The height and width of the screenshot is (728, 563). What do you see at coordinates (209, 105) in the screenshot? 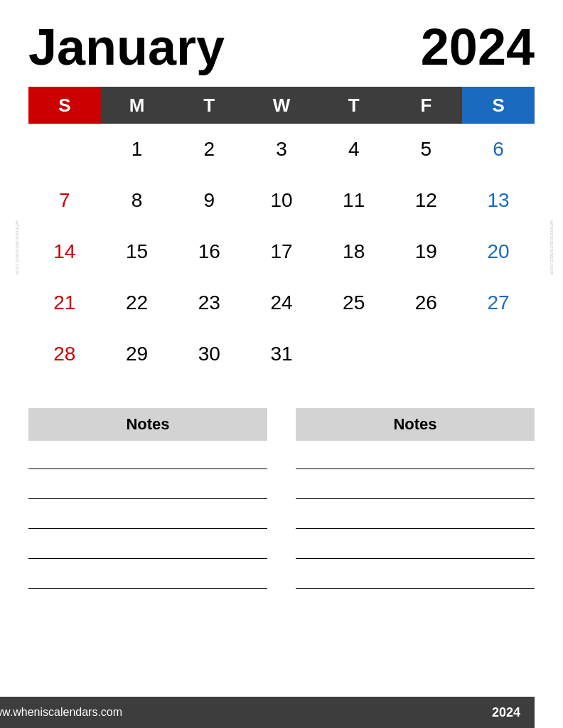
I see `tuesday-header: T` at bounding box center [209, 105].